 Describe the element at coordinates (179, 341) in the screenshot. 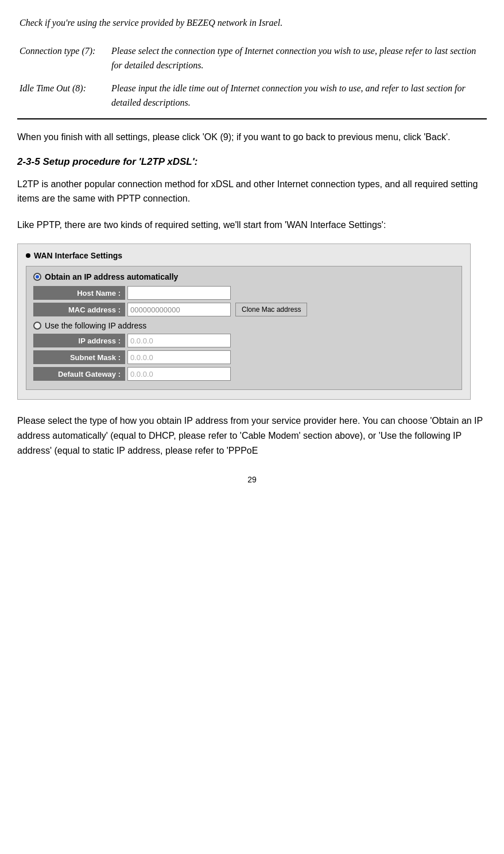

I see `ip-address-input` at that location.